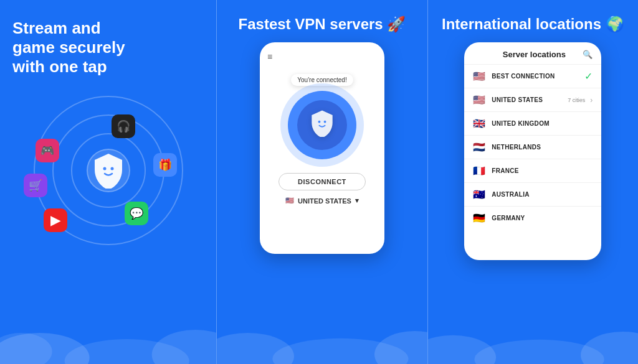 Image resolution: width=638 pixels, height=364 pixels. Describe the element at coordinates (36, 185) in the screenshot. I see `cart-icon: 🛒` at that location.